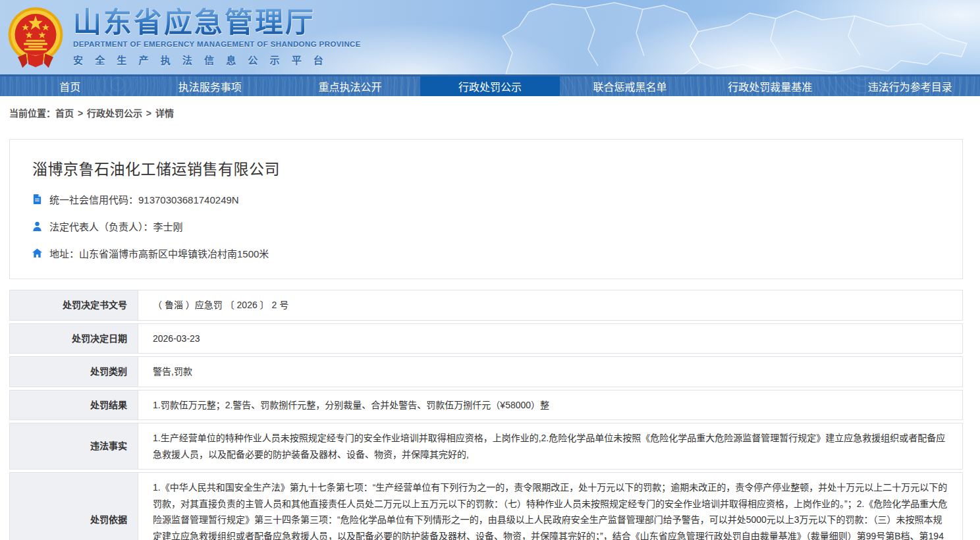  Describe the element at coordinates (723, 37) in the screenshot. I see `shandong-map-outline` at that location.